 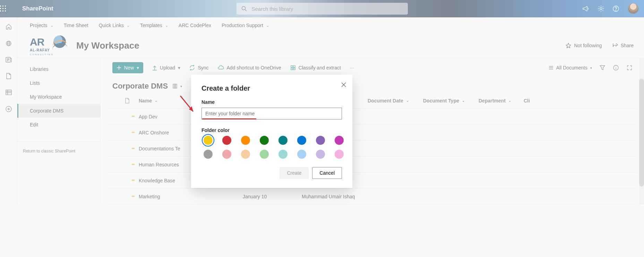 I want to click on name-label: Name, so click(x=272, y=102).